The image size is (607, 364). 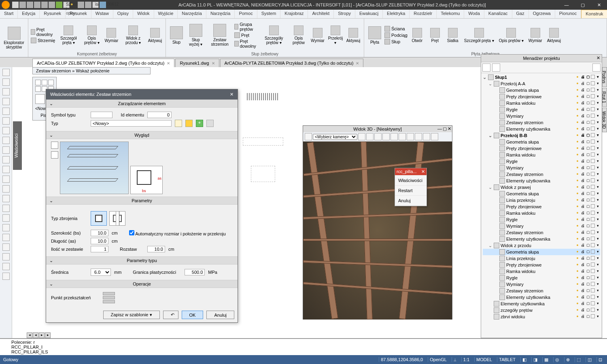 What do you see at coordinates (246, 27) in the screenshot?
I see `ribbon-group-bars: Grupa prętów` at bounding box center [246, 27].